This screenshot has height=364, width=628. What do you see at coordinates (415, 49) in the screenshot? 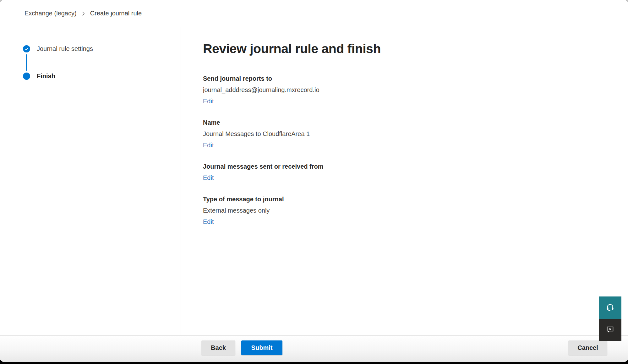
I see `page-title: Review journal rule and finish` at bounding box center [415, 49].